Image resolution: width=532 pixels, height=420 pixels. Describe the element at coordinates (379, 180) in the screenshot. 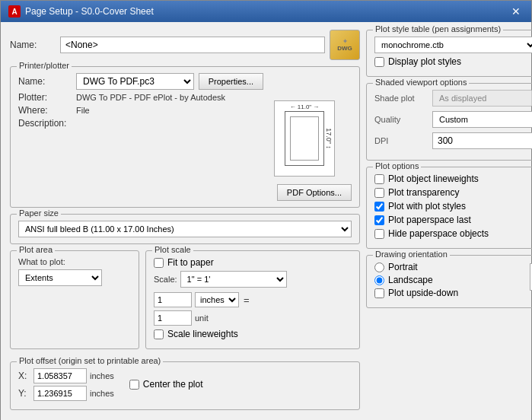

I see `obj-lineweights-checkbox` at that location.